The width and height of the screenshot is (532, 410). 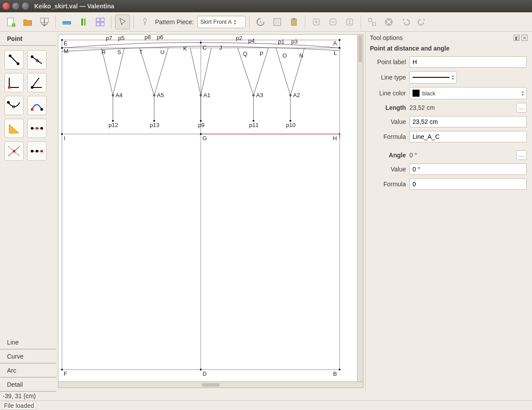 I want to click on measurements-button, so click(x=67, y=22).